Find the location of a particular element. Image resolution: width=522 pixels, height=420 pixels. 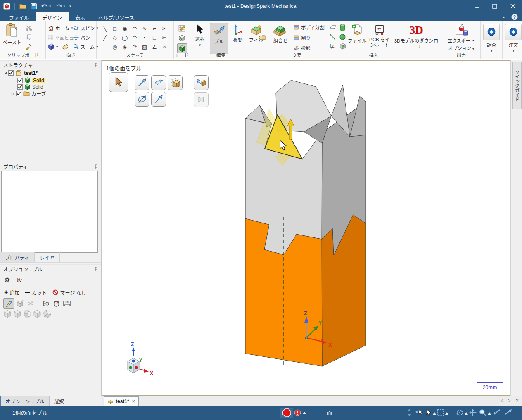

stop-button is located at coordinates (287, 413).